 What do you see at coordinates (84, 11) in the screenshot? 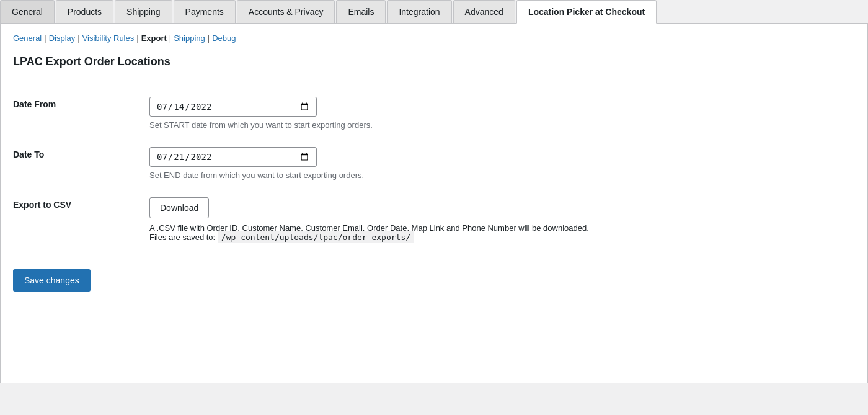
I see `tab-products: Products` at bounding box center [84, 11].